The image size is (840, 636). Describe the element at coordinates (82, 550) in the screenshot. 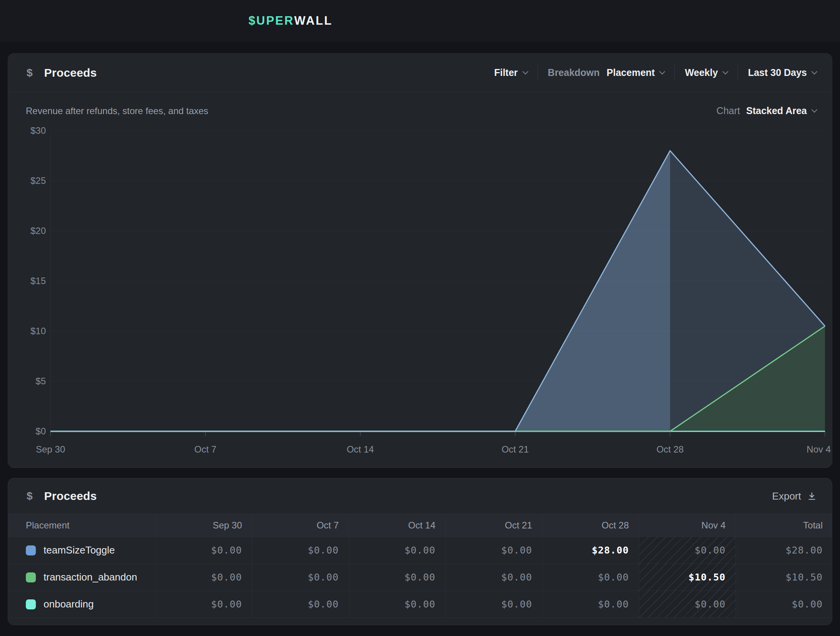

I see `table-row-label: teamSizeToggle` at that location.